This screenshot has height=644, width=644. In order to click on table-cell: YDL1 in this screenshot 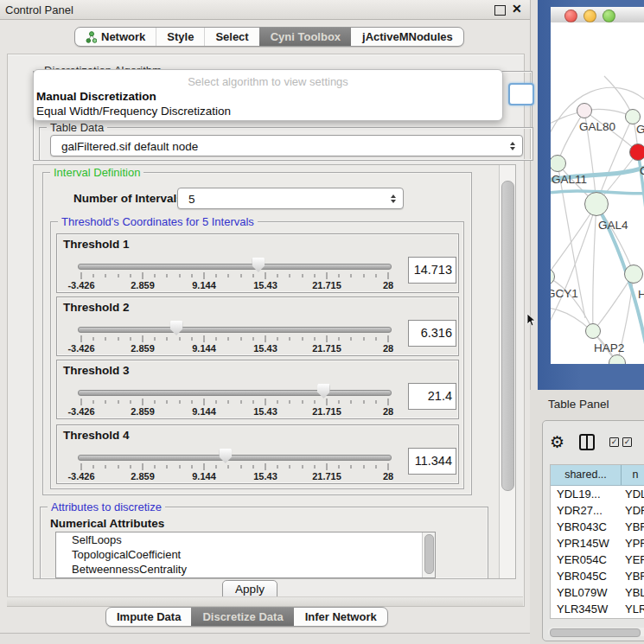, I will do `click(633, 494)`.